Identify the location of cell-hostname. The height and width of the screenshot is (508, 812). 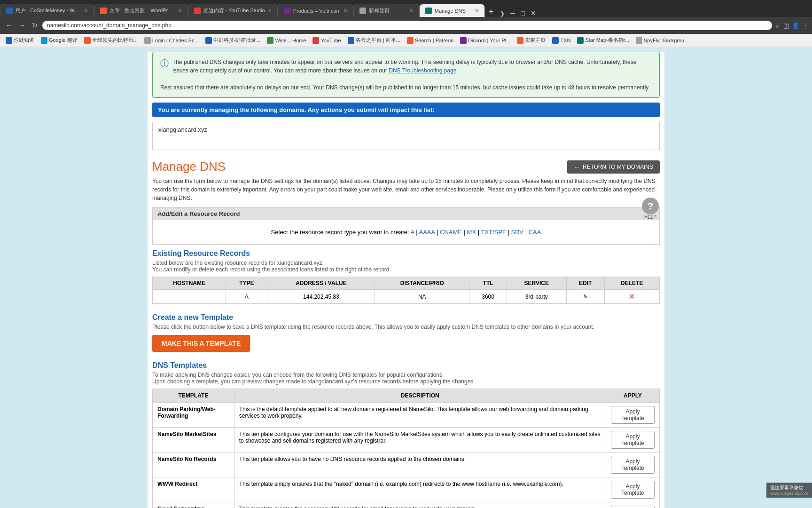
(189, 297).